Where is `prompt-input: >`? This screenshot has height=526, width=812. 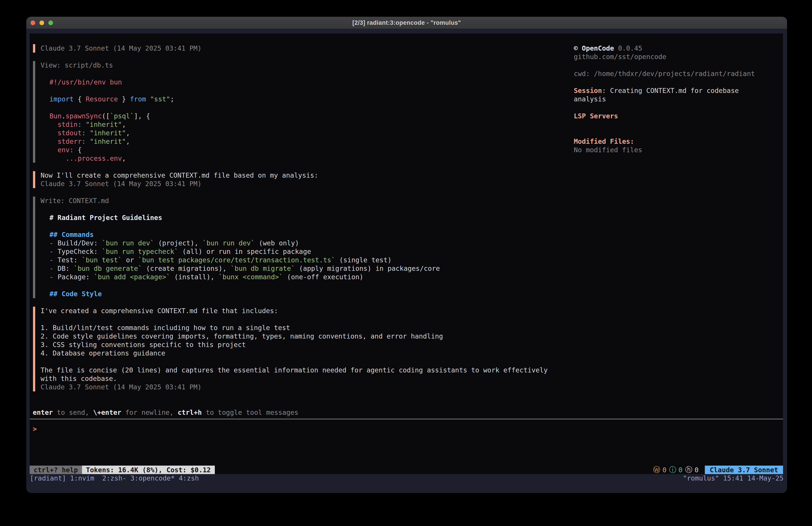
prompt-input: > is located at coordinates (35, 429).